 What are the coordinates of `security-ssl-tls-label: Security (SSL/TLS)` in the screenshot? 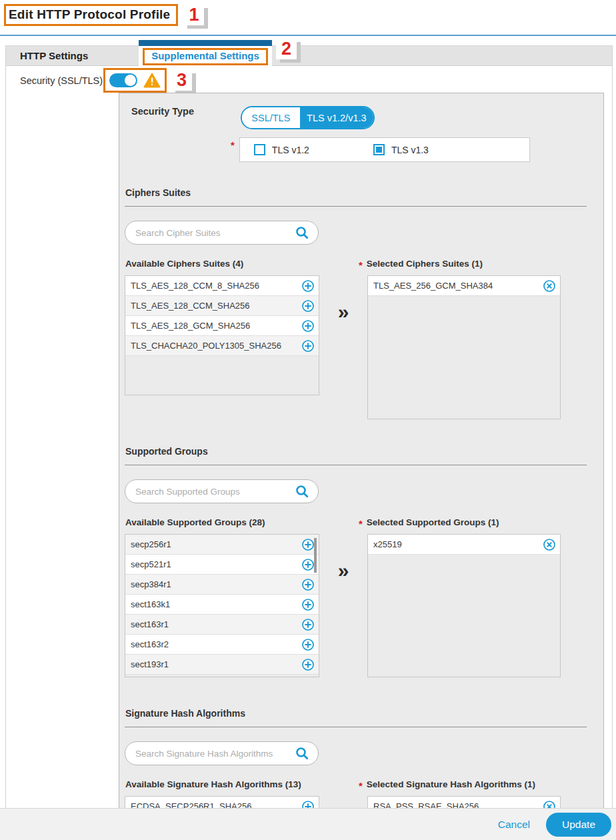 It's located at (55, 81).